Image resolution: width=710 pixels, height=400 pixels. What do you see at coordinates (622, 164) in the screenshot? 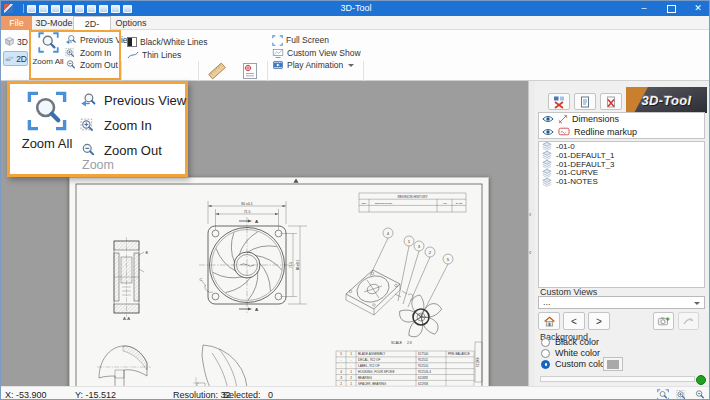
I see `layer-item: -01-DEFAULT_3` at bounding box center [622, 164].